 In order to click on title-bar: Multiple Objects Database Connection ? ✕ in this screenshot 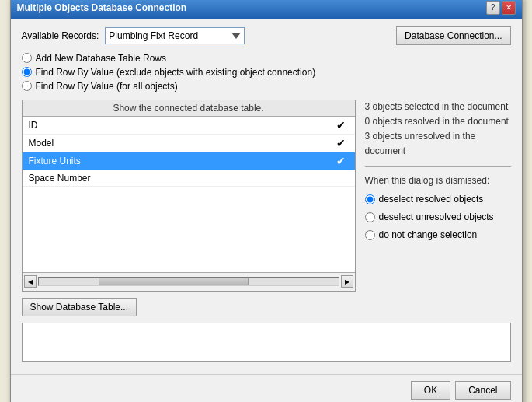, I will do `click(266, 9)`.